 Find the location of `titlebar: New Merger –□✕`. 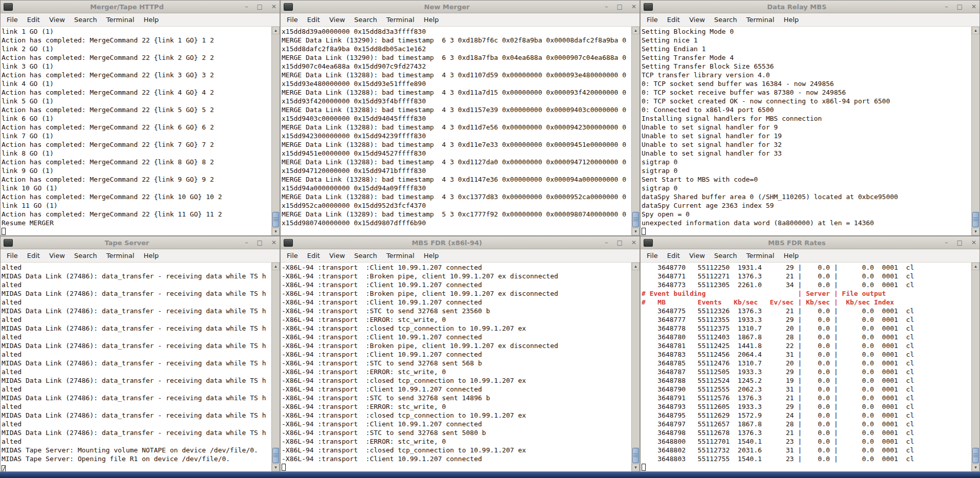

titlebar: New Merger –□✕ is located at coordinates (460, 7).